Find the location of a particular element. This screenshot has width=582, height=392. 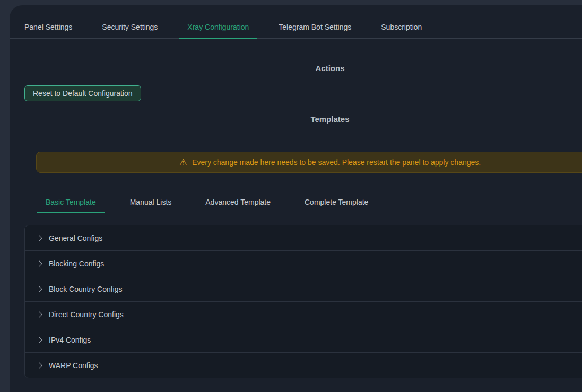

template-tab-bar: Basic Template Manual Lists Advanced Tem… is located at coordinates (303, 203).